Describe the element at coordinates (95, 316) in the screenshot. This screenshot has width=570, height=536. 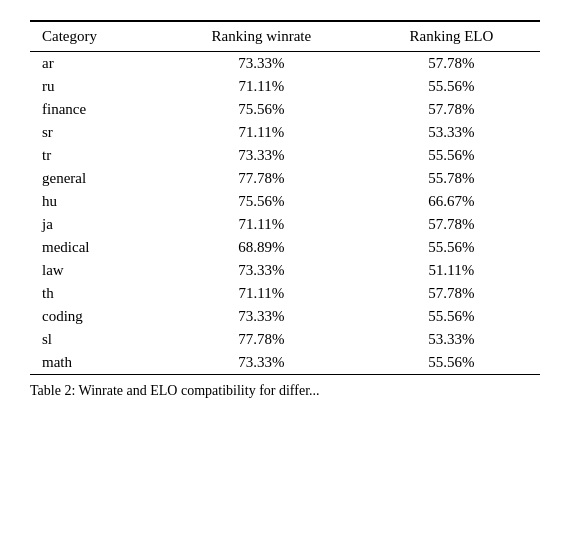
I see `cell-category: coding` at that location.